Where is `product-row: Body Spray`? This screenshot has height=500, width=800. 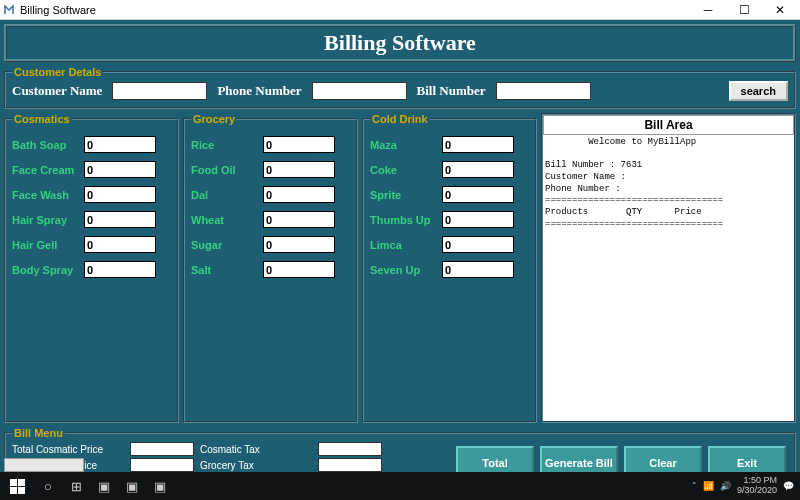
product-row: Body Spray is located at coordinates (92, 270).